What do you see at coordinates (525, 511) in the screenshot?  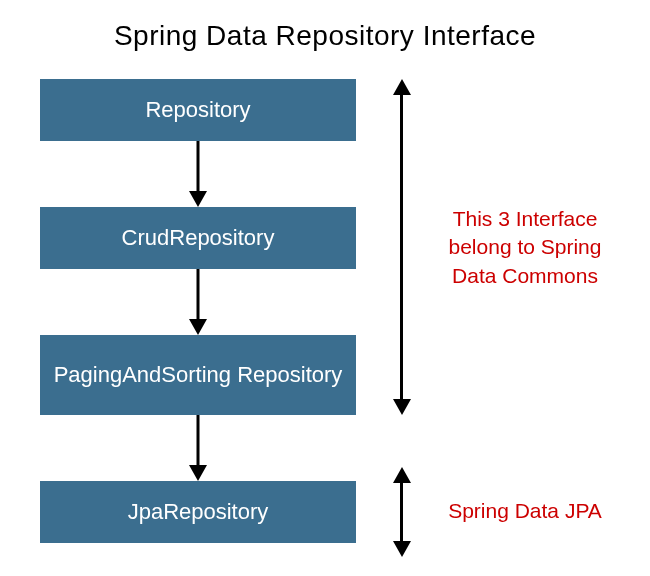 I see `annotation-jpa: Spring Data JPA` at bounding box center [525, 511].